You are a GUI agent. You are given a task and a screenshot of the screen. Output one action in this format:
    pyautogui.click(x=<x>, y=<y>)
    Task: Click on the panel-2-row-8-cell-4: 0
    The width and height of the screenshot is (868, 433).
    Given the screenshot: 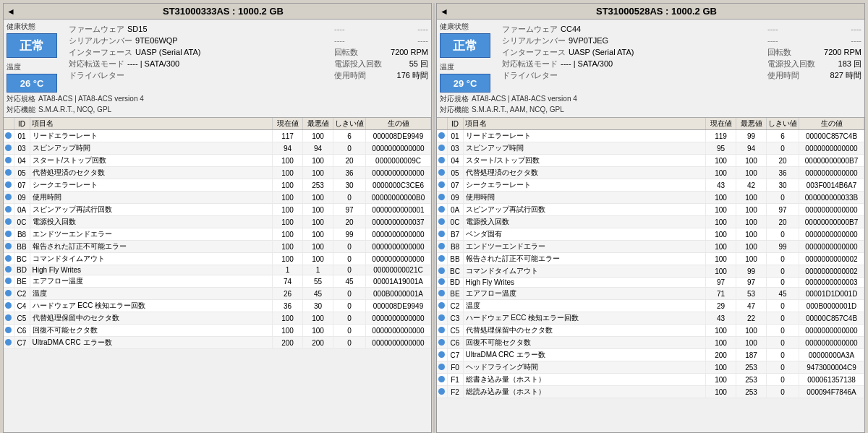 What is the action you would take?
    pyautogui.click(x=783, y=234)
    